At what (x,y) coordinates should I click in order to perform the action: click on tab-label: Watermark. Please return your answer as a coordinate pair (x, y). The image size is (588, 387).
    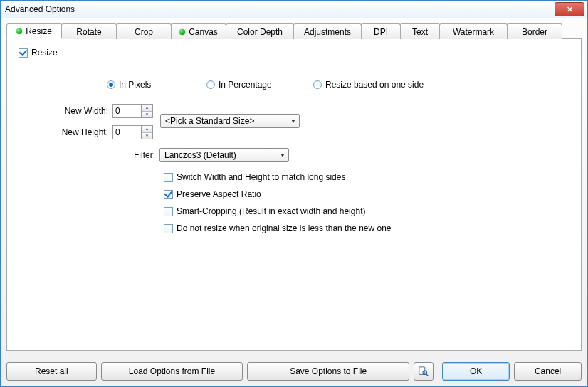
    Looking at the image, I should click on (473, 32).